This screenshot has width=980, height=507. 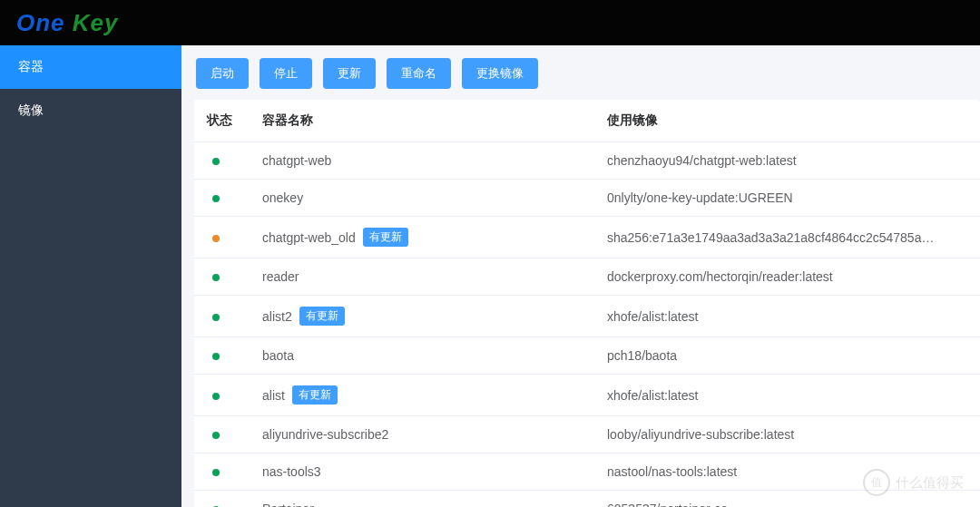 What do you see at coordinates (222, 73) in the screenshot?
I see `start-button: 启动` at bounding box center [222, 73].